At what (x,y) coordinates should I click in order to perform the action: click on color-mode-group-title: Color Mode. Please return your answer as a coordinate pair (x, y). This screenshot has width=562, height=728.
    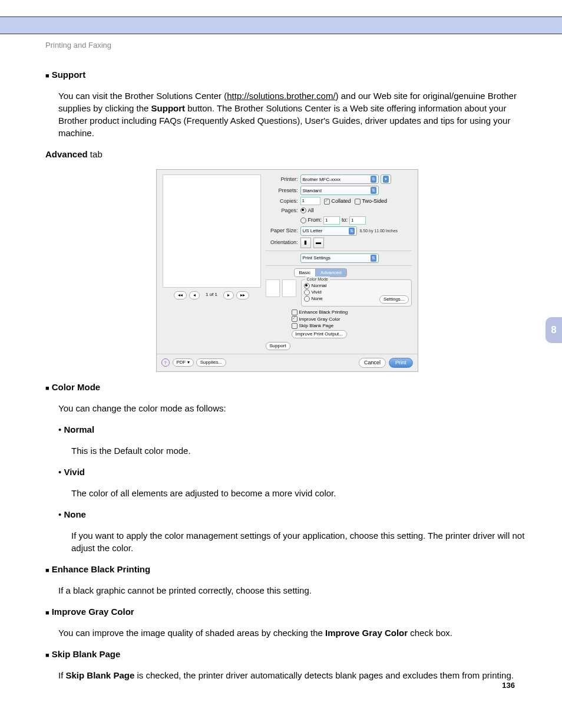
    Looking at the image, I should click on (318, 279).